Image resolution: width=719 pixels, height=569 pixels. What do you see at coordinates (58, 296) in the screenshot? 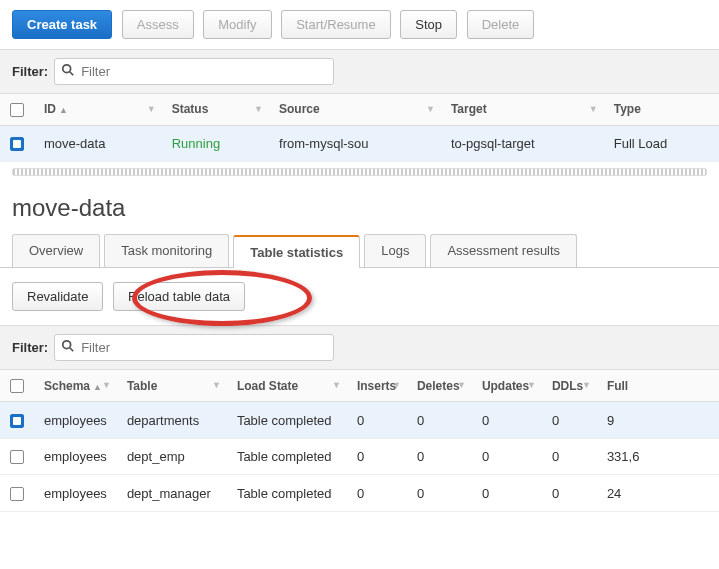
I see `revalidate-button: Revalidate` at bounding box center [58, 296].